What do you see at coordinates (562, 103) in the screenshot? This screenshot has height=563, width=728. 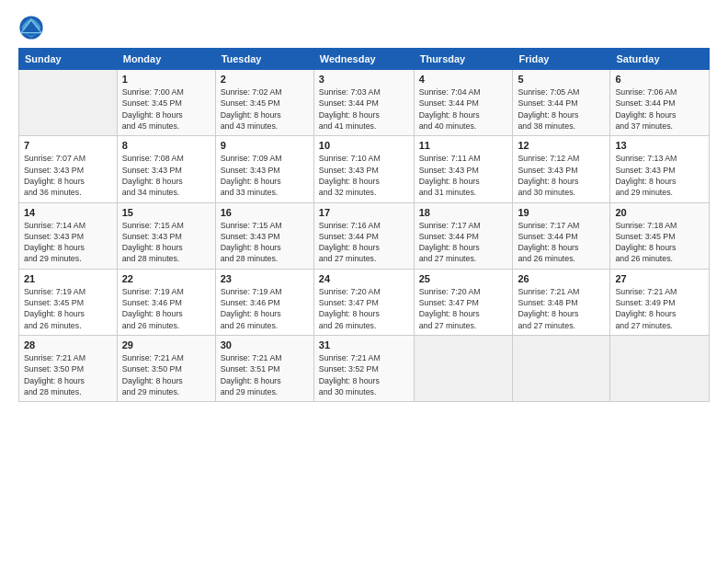 I see `calendar-cell: 5Sunrise: 7:05 AM Sunset: 3:44 PM Daylig…` at bounding box center [562, 103].